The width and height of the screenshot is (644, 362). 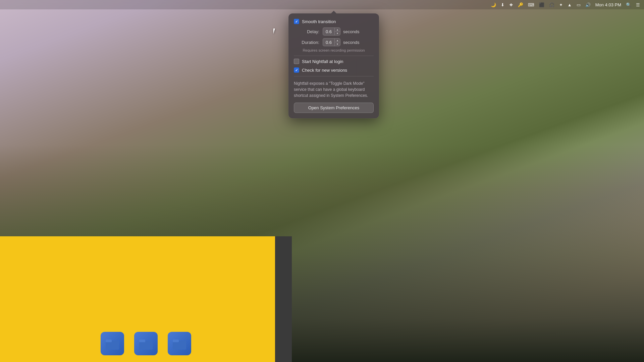 I want to click on search-icon: 🔍, so click(x=629, y=5).